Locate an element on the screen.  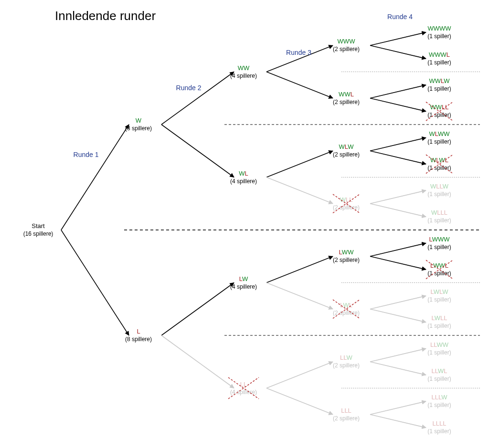
edge-WLL-WLLW is located at coordinates (398, 197).